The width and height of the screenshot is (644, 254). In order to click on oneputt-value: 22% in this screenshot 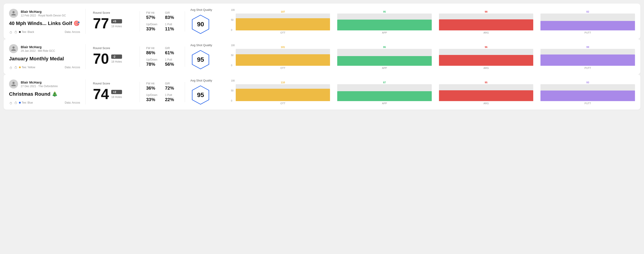, I will do `click(172, 100)`.